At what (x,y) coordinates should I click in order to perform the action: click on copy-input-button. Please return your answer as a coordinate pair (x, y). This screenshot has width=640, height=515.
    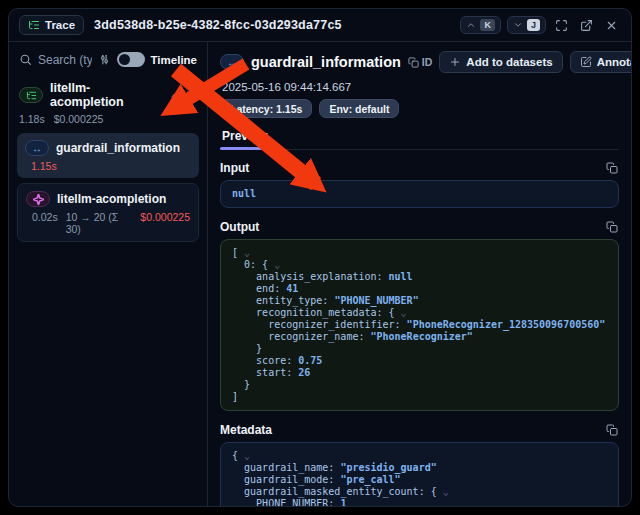
    Looking at the image, I should click on (612, 168).